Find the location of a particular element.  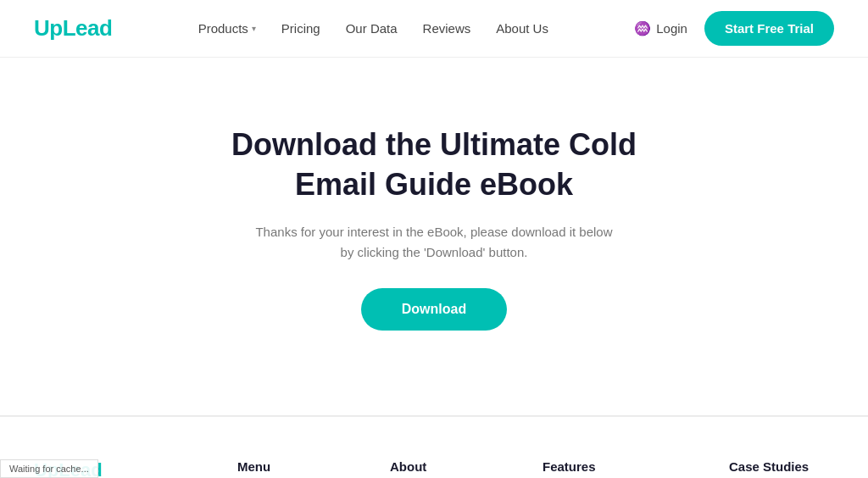

download-button: Download is located at coordinates (434, 309).